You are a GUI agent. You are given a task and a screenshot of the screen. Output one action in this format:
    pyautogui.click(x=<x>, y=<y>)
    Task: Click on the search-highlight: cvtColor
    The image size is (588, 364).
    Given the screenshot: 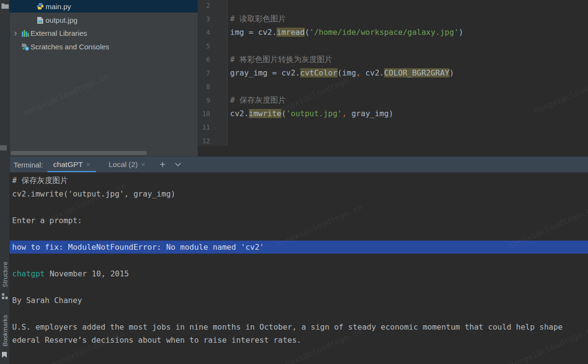 What is the action you would take?
    pyautogui.click(x=319, y=73)
    